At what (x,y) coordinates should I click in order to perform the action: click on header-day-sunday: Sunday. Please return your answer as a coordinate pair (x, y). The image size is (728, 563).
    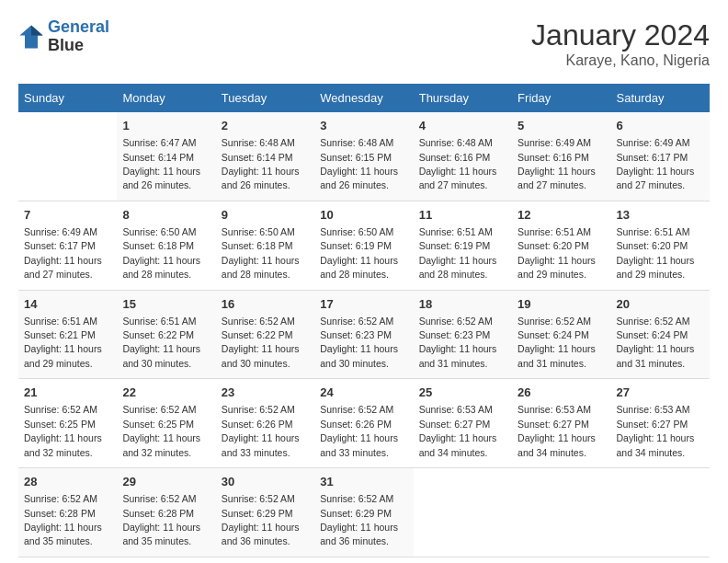
    Looking at the image, I should click on (68, 98).